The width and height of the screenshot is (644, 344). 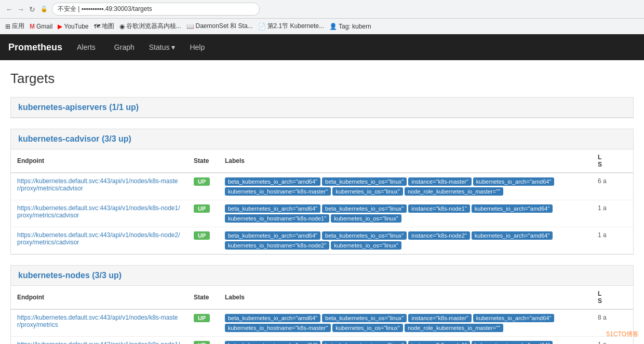 I want to click on group-title-nodes: kubernetes-nodes (3/3 up), so click(x=70, y=275).